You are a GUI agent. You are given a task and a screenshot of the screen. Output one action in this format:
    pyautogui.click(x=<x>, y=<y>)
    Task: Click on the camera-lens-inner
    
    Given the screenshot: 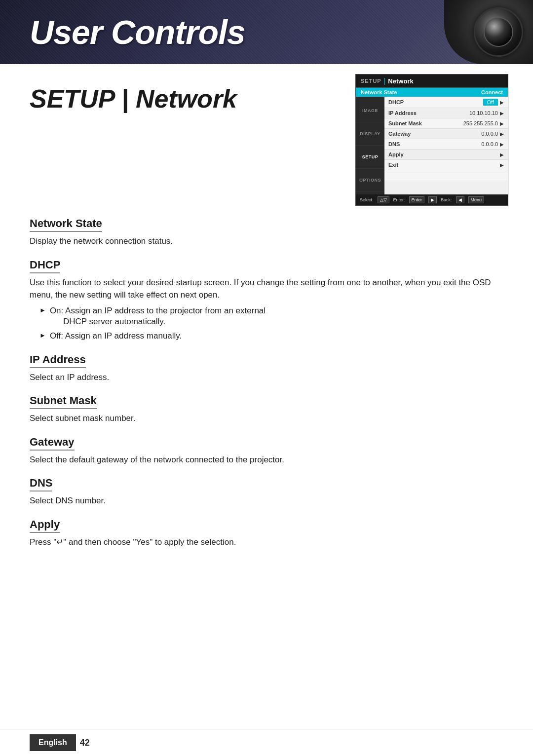 What is the action you would take?
    pyautogui.click(x=498, y=32)
    